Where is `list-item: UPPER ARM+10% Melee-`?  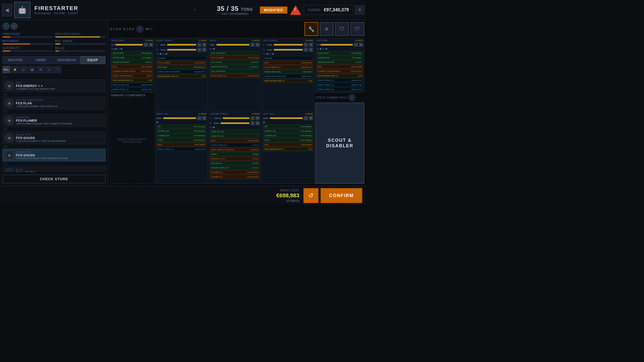 list-item: UPPER ARM+10% Melee- is located at coordinates (340, 58).